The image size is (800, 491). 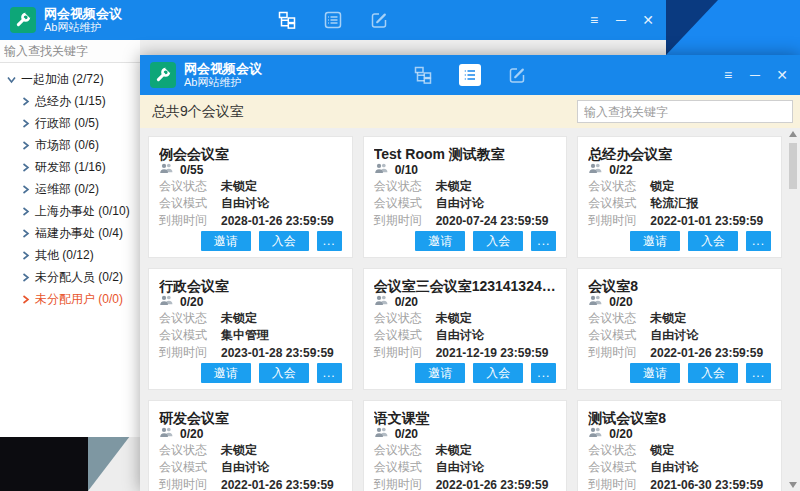 I want to click on tree-item: 市场部 (0/6), so click(x=70, y=145).